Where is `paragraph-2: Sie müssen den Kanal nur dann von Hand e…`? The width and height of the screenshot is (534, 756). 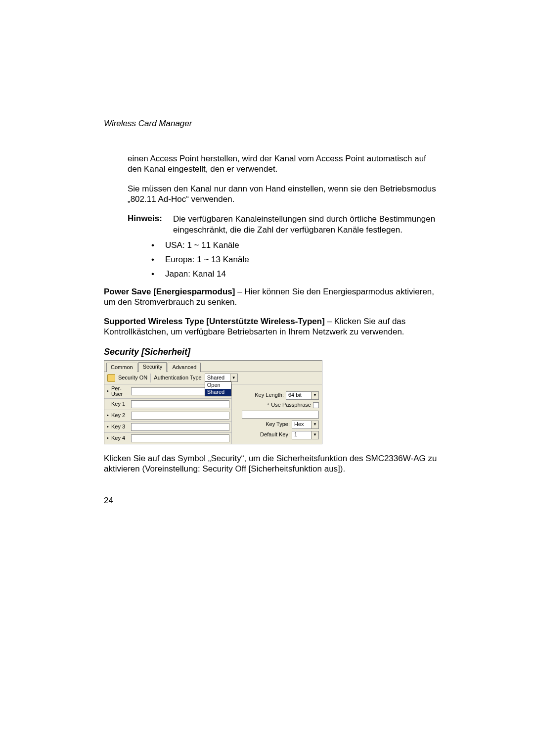
paragraph-2: Sie müssen den Kanal nur dann von Hand e… is located at coordinates (284, 194).